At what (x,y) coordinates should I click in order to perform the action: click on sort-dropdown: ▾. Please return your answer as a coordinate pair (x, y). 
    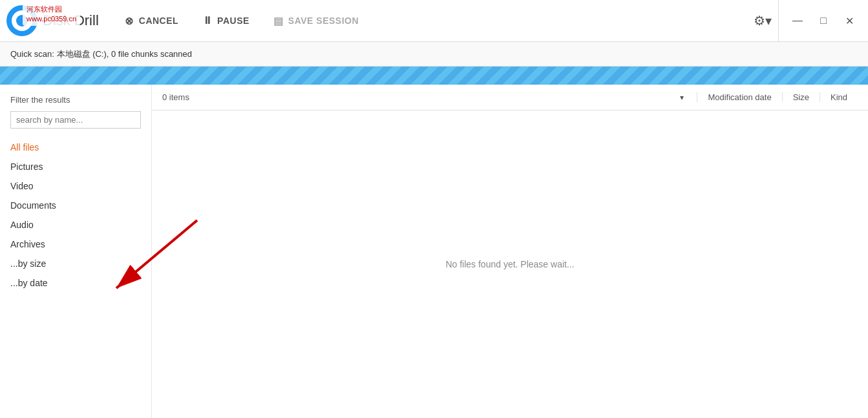
    Looking at the image, I should click on (683, 98).